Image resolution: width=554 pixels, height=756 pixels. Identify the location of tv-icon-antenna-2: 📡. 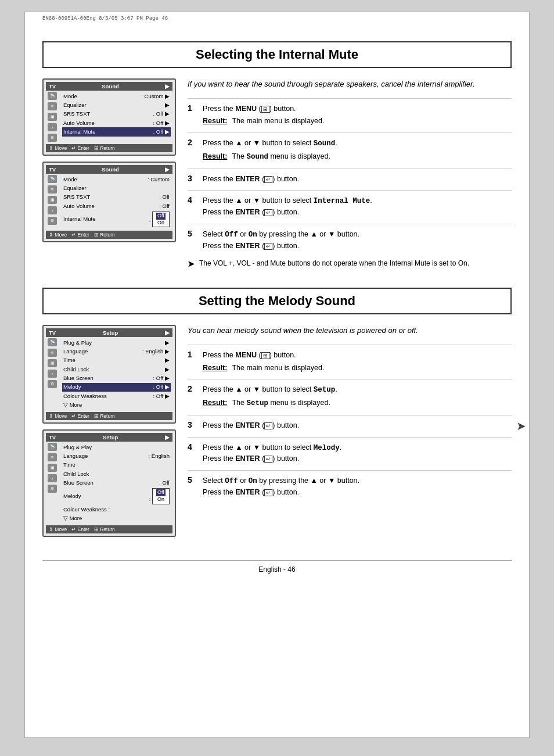
(52, 179).